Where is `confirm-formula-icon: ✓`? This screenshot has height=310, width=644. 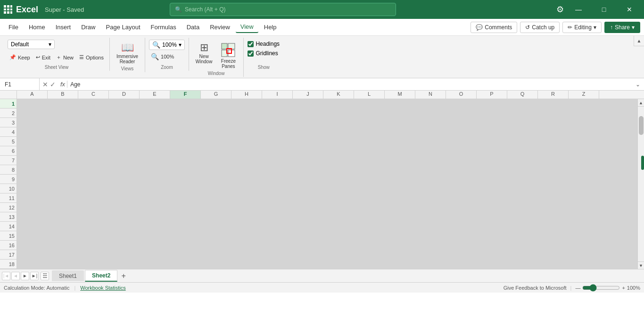
confirm-formula-icon: ✓ is located at coordinates (53, 84).